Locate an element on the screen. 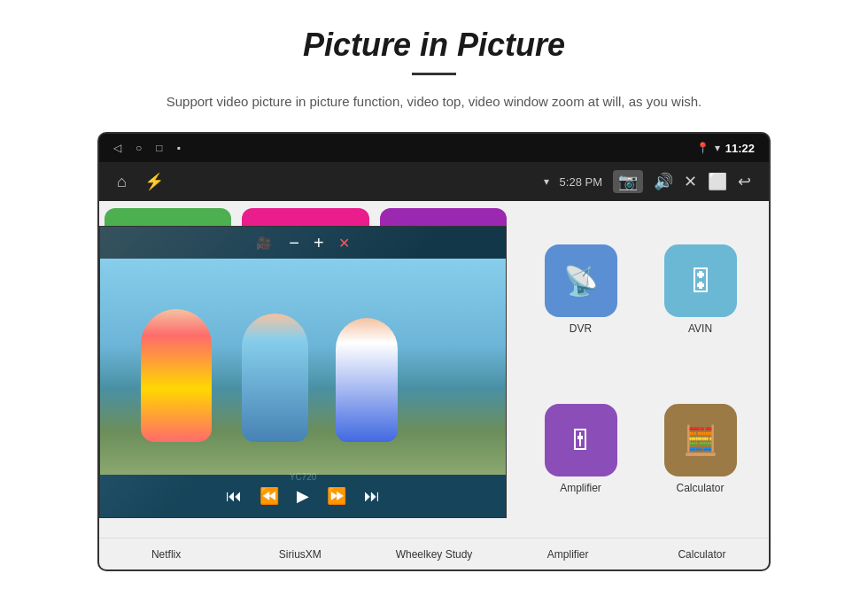 The image size is (868, 612). person1 is located at coordinates (176, 376).